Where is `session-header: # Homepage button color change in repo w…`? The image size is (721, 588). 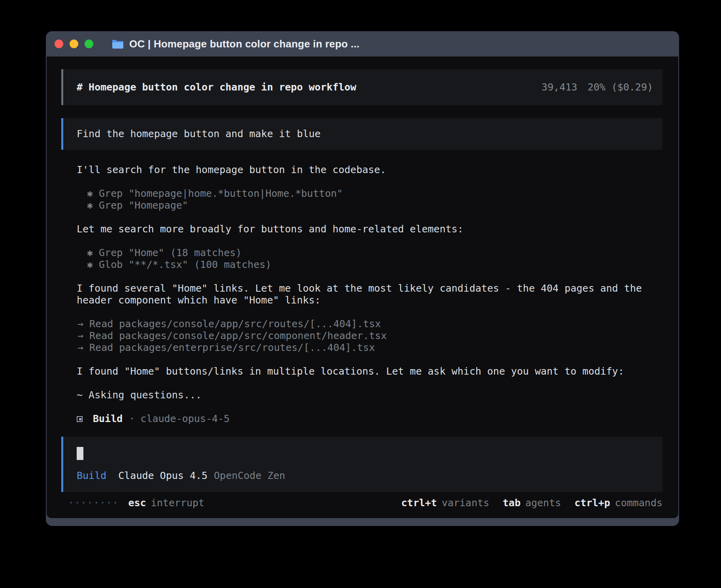 session-header: # Homepage button color change in repo w… is located at coordinates (362, 87).